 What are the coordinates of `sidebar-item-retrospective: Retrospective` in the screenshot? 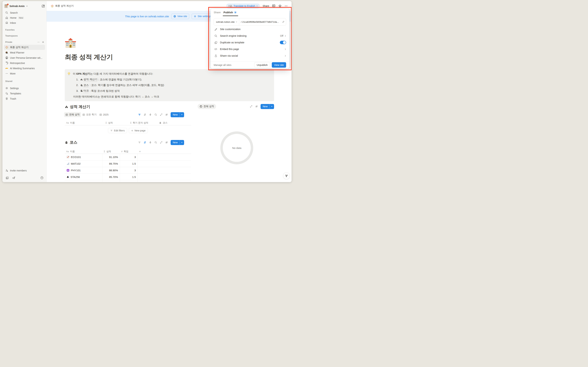 It's located at (24, 63).